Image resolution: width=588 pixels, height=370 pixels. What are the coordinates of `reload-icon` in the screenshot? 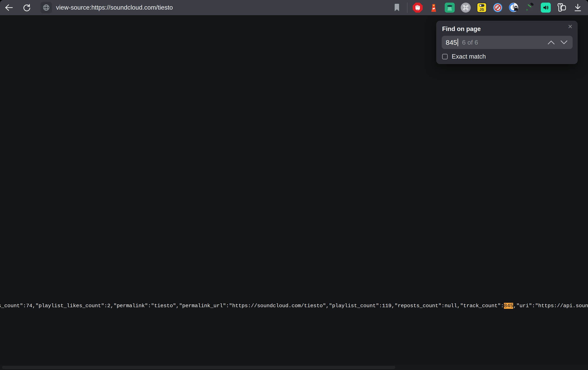 It's located at (27, 8).